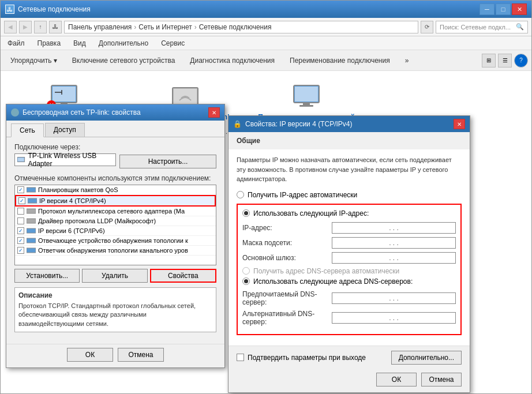 This screenshot has height=394, width=532. I want to click on menu-additional: Дополнительно, so click(123, 43).